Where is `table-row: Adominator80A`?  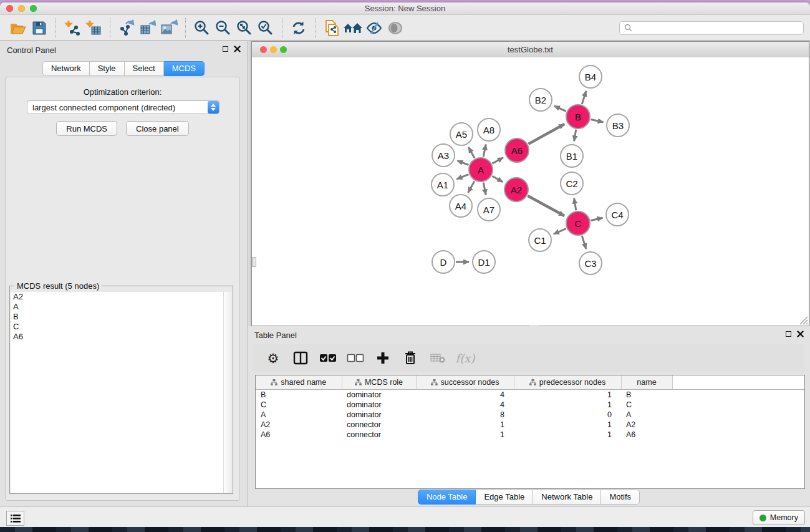 table-row: Adominator80A is located at coordinates (530, 415).